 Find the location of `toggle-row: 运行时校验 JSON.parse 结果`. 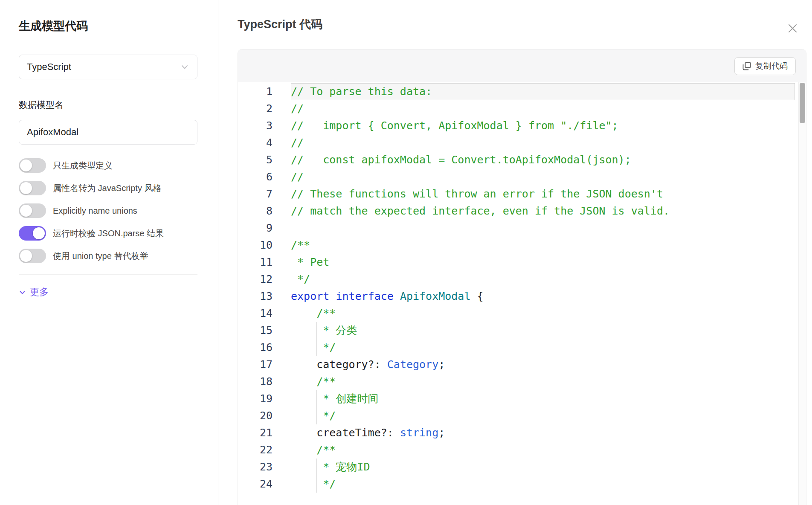

toggle-row: 运行时校验 JSON.parse 结果 is located at coordinates (108, 233).